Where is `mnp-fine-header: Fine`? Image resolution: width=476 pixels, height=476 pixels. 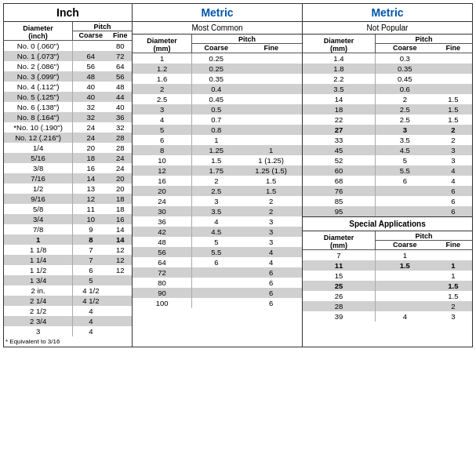
mnp-fine-header: Fine is located at coordinates (453, 49).